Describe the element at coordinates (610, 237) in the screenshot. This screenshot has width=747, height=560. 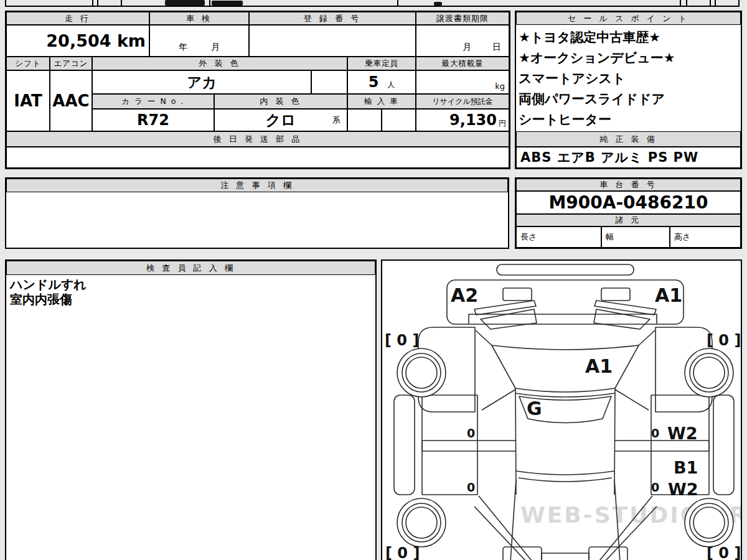
I see `width-label: 幅` at that location.